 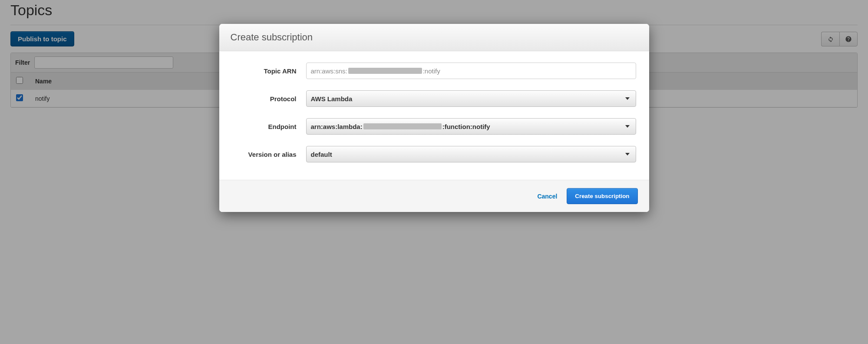 What do you see at coordinates (269, 71) in the screenshot?
I see `topic-arn-label: Topic ARN` at bounding box center [269, 71].